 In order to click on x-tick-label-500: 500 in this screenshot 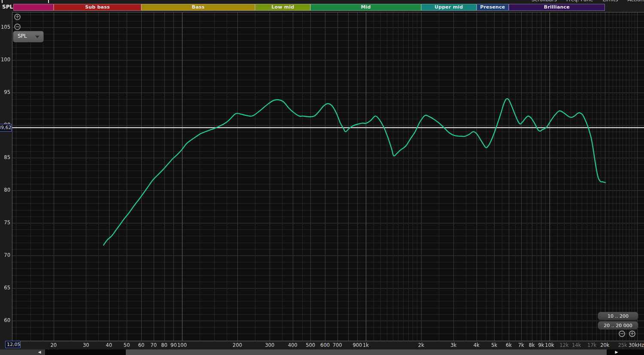, I will do `click(310, 345)`.